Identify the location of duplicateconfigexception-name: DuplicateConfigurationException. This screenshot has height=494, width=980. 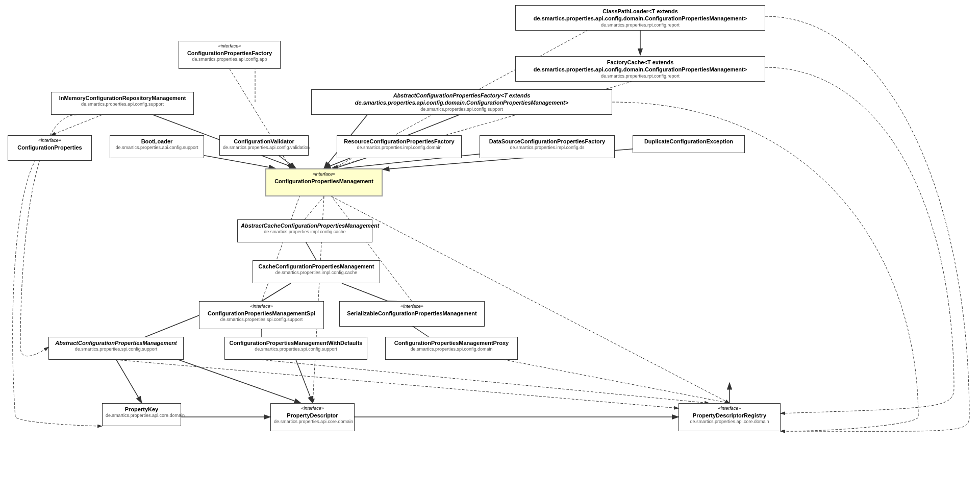
(689, 141).